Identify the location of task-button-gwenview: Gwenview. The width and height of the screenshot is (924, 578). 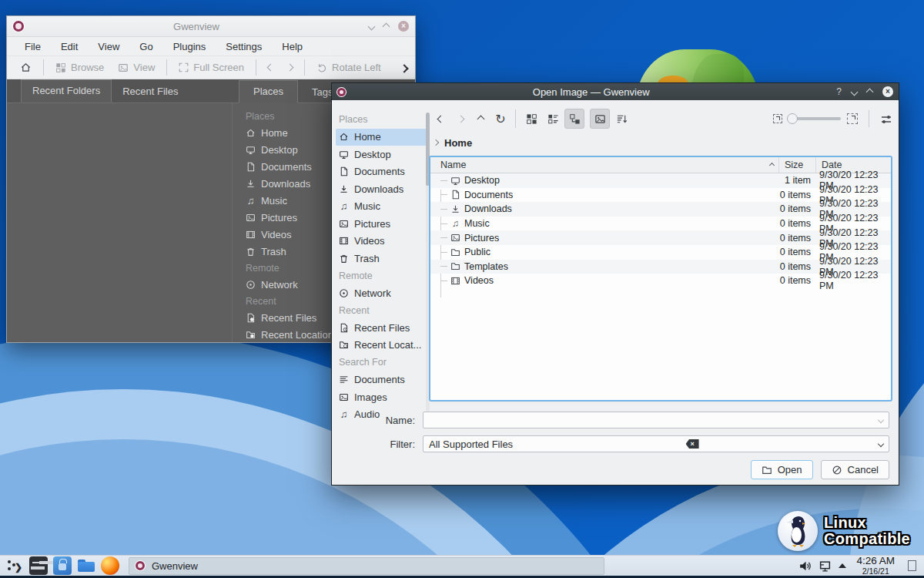
(367, 566).